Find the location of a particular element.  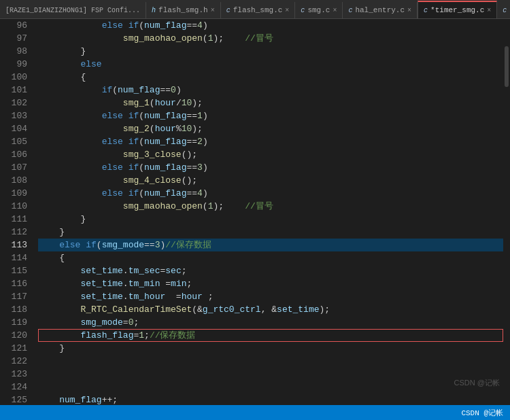

tab-icon-c5: c is located at coordinates (505, 11).